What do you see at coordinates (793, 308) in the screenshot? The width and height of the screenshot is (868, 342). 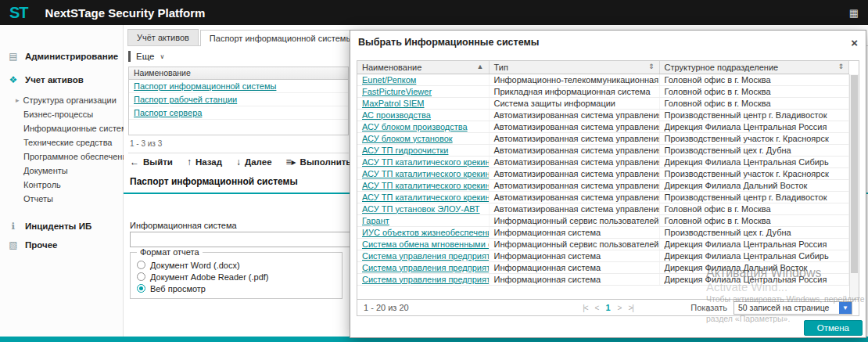 I see `page-size-select: 50 записей на странице ▼` at bounding box center [793, 308].